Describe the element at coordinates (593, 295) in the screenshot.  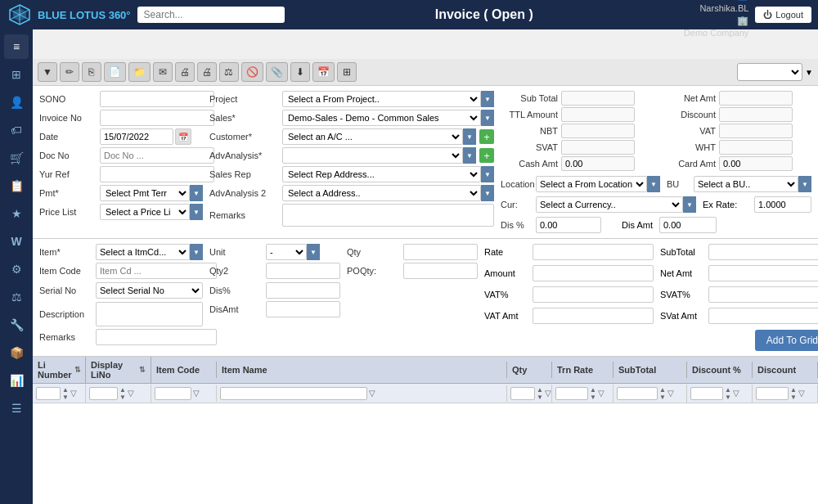
I see `vat-pct-input` at that location.